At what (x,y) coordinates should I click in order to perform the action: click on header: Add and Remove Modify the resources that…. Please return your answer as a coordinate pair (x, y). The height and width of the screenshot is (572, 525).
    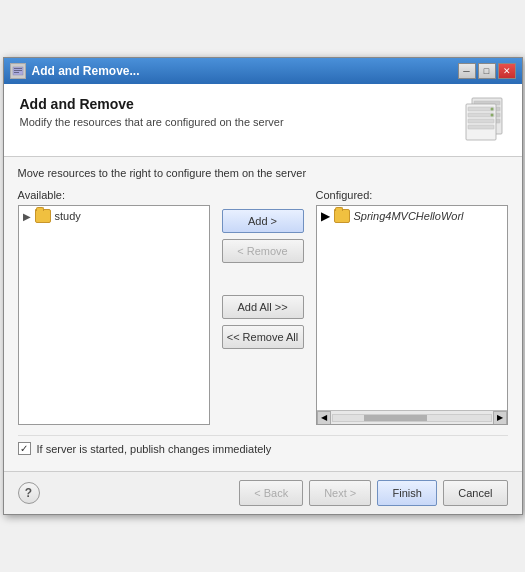
    Looking at the image, I should click on (263, 120).